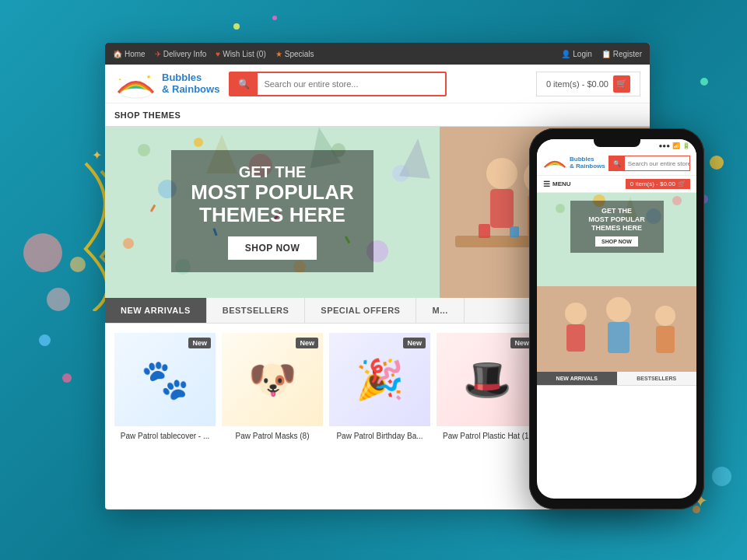 The width and height of the screenshot is (747, 560). What do you see at coordinates (557, 184) in the screenshot?
I see `phone-menu-left: ☰ MENU` at bounding box center [557, 184].